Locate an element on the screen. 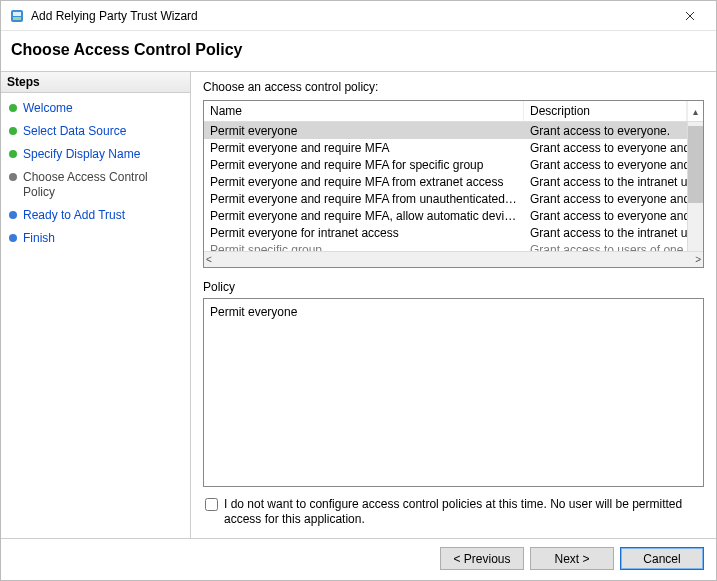 The image size is (717, 581). policy-row: Permit everyoneGrant access to everyone. is located at coordinates (446, 130).